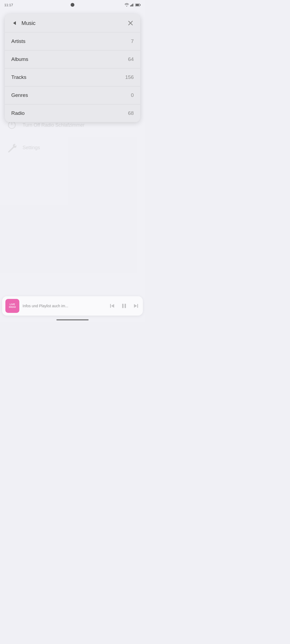  I want to click on now-playing-info: Infos und Playlist auch im..., so click(64, 306).